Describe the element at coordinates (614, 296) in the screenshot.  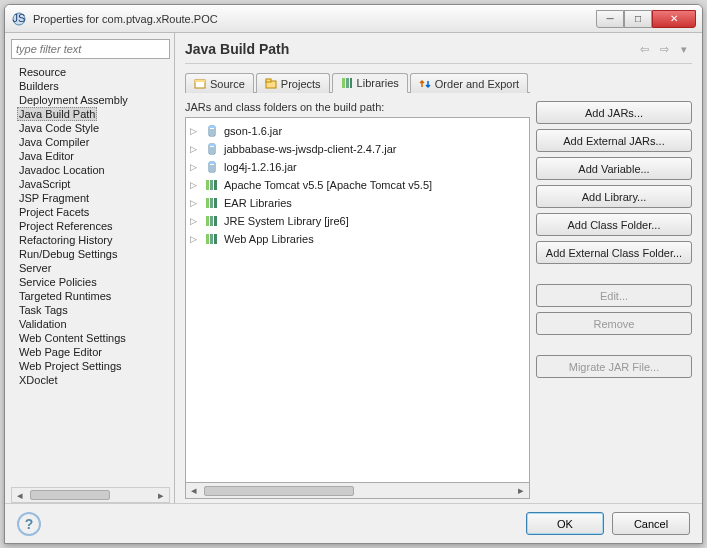
I see `edit-button: Edit...` at that location.